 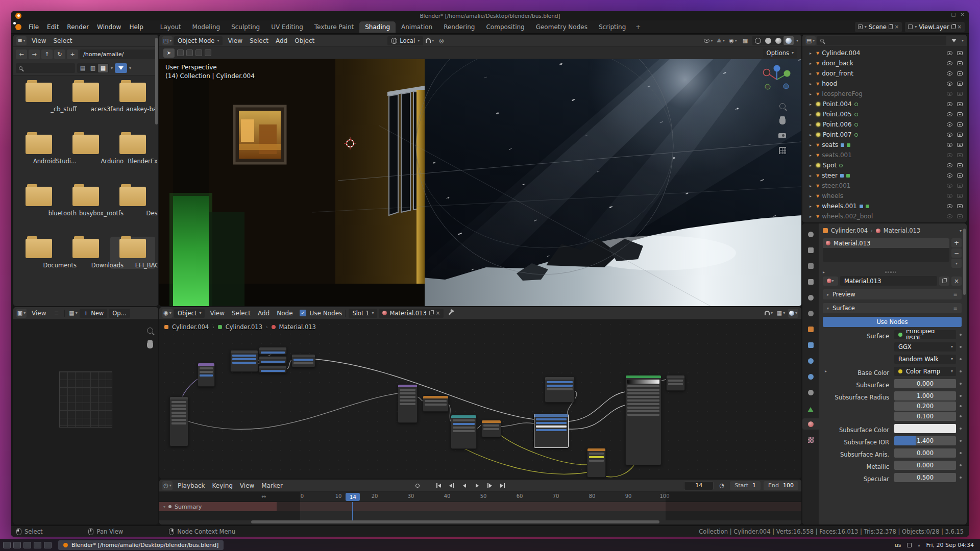 I want to click on tab-rendering: Rendering, so click(x=459, y=27).